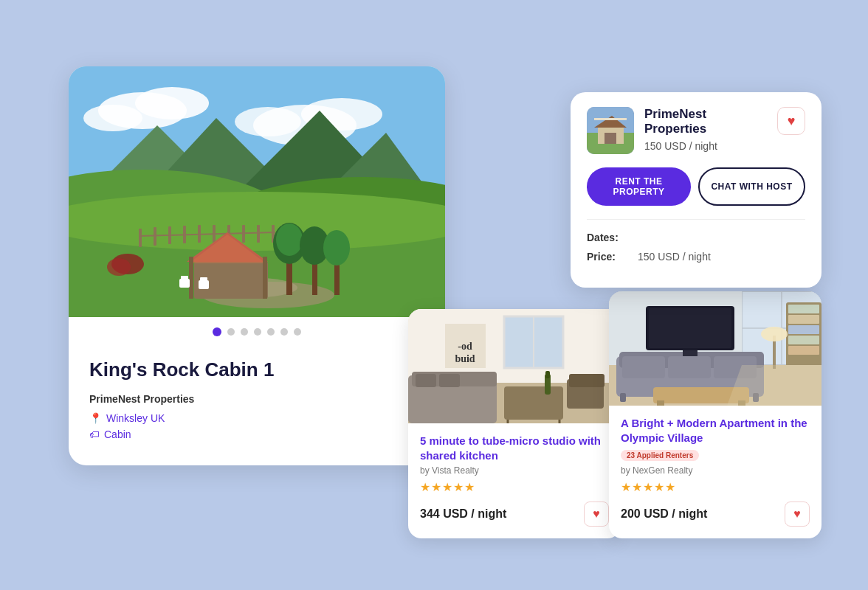 Image resolution: width=868 pixels, height=590 pixels. I want to click on listing-agency-1: by Vista Realty, so click(514, 471).